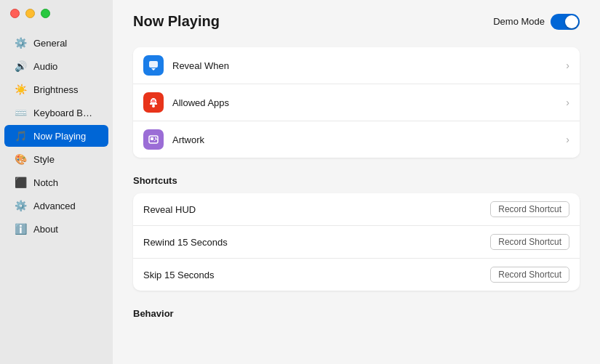 Image resolution: width=600 pixels, height=364 pixels. I want to click on maximize-button, so click(45, 13).